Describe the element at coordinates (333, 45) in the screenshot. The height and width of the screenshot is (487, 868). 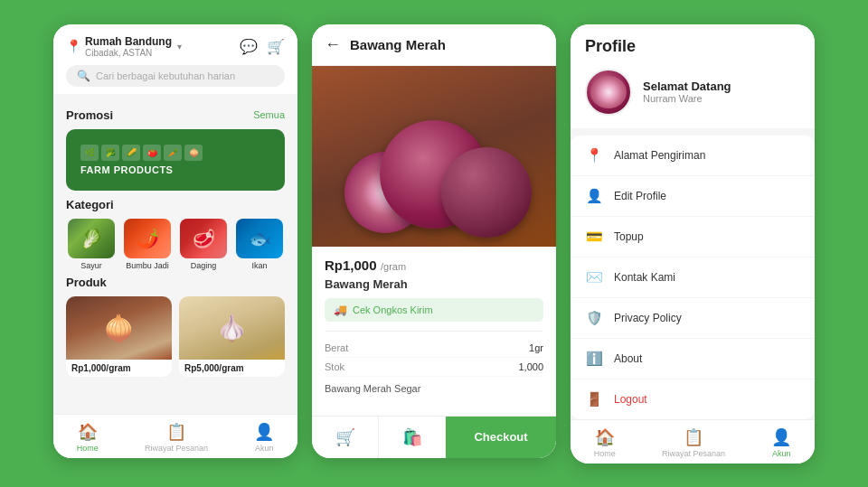
I see `back-button: ←` at that location.